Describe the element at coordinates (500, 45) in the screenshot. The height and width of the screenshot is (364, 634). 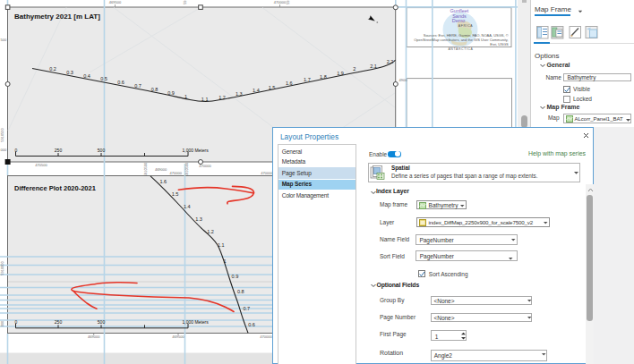
I see `svg-text: Esri, USGS` at that location.